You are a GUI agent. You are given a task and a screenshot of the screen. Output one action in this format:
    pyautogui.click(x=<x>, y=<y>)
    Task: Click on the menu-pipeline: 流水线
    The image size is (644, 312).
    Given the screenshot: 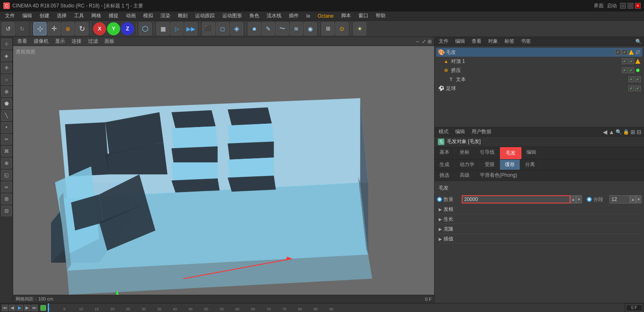 What is the action you would take?
    pyautogui.click(x=274, y=16)
    